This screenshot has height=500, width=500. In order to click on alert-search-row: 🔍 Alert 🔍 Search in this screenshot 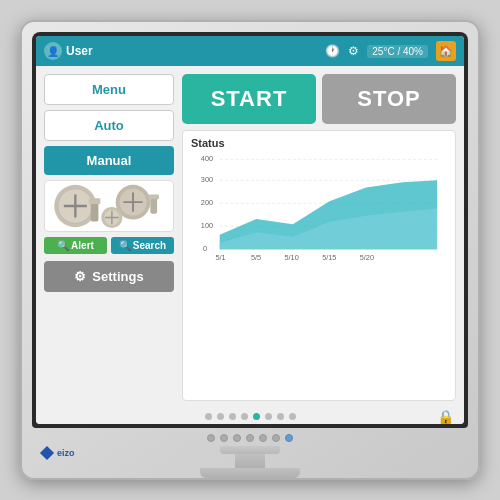, I will do `click(109, 246)`.